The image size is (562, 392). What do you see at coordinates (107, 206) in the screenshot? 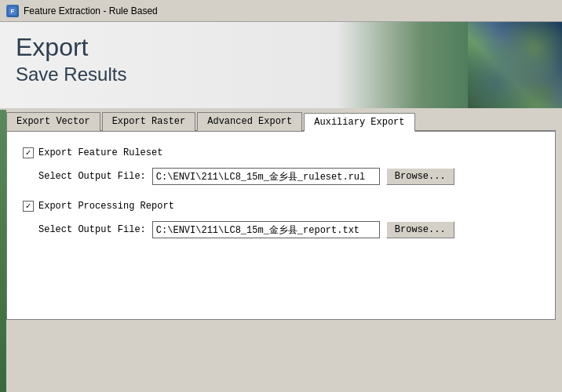
I see `report-checkbox-label: Export Processing Report` at bounding box center [107, 206].